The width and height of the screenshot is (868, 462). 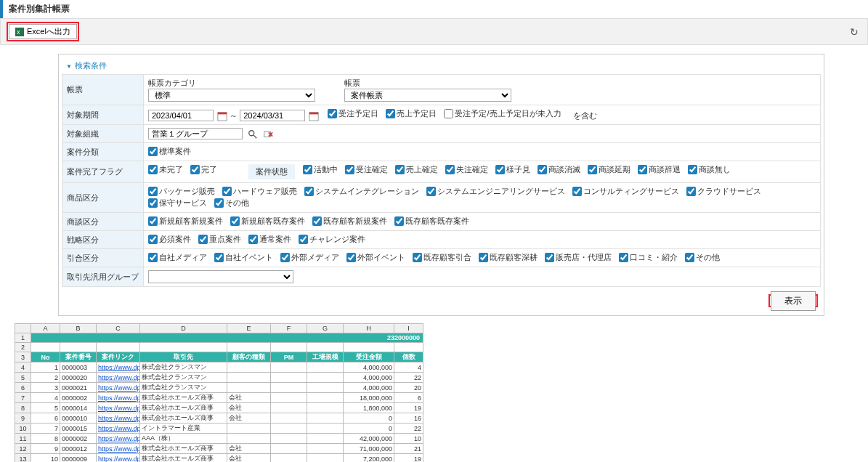 I want to click on grid-cell: 8, so click(x=46, y=439).